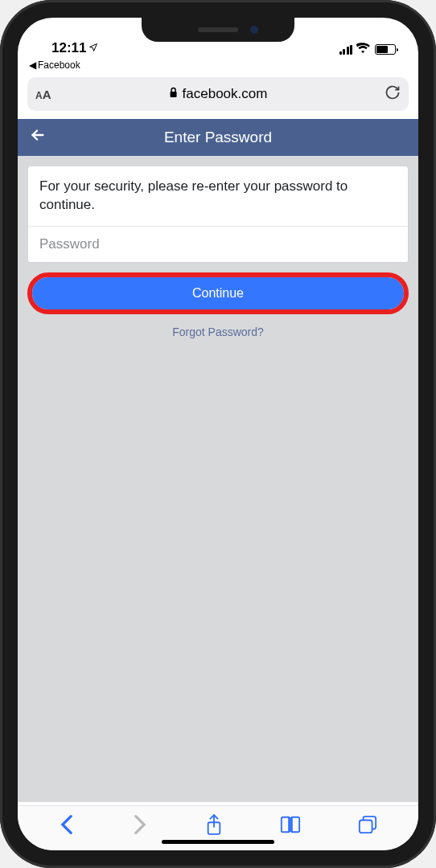 This screenshot has height=868, width=436. Describe the element at coordinates (174, 94) in the screenshot. I see `lock-icon` at that location.